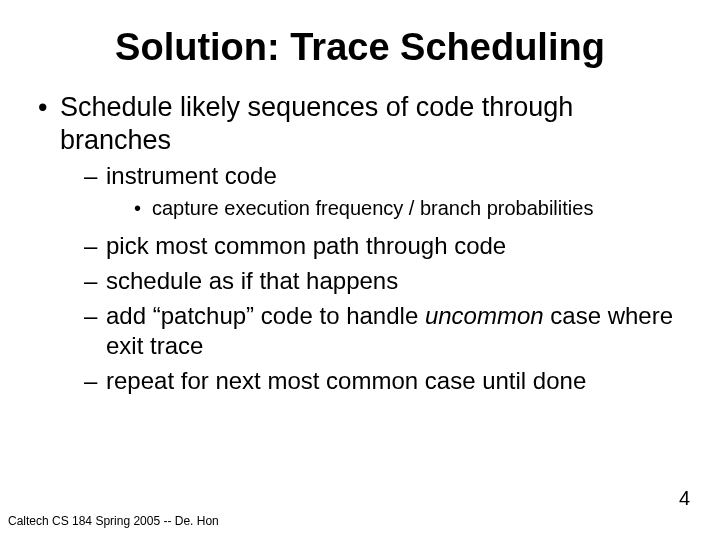  Describe the element at coordinates (252, 280) in the screenshot. I see `bullet-text: schedule as if that happens` at that location.